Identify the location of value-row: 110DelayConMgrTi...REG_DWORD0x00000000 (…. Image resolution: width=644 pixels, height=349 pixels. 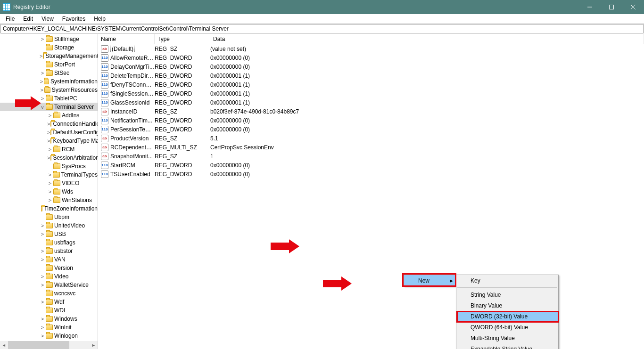
(371, 67).